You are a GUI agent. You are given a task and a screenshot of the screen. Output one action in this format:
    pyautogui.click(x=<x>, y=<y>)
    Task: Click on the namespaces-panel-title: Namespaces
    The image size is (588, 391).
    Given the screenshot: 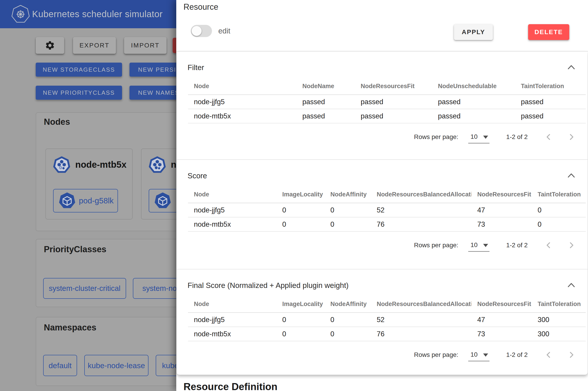 What is the action you would take?
    pyautogui.click(x=70, y=328)
    